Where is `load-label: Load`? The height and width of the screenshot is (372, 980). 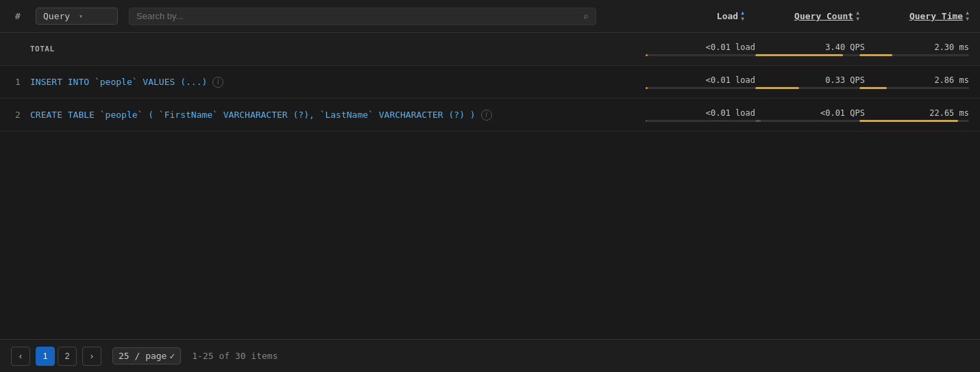
load-label: Load is located at coordinates (728, 16).